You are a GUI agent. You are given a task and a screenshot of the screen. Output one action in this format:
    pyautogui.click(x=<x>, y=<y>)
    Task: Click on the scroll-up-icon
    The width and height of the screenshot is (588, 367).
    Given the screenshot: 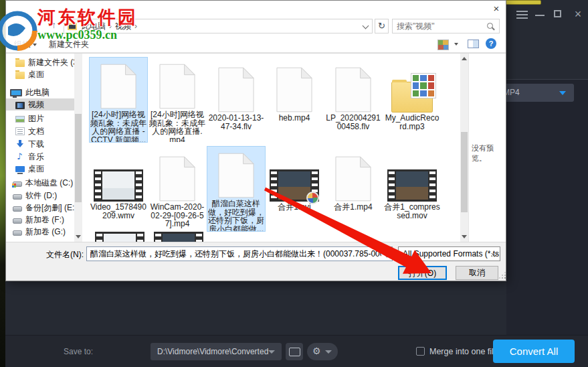 What is the action you would take?
    pyautogui.click(x=464, y=59)
    